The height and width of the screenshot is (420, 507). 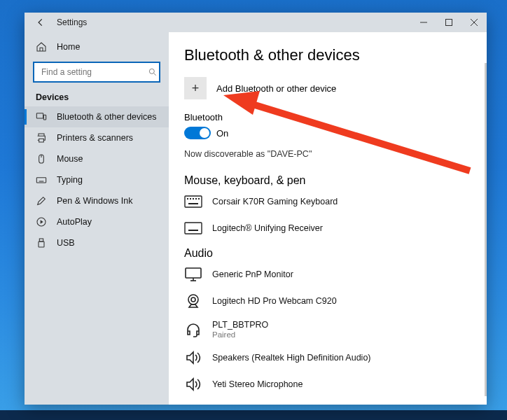 I want to click on maximize-button, so click(x=449, y=22).